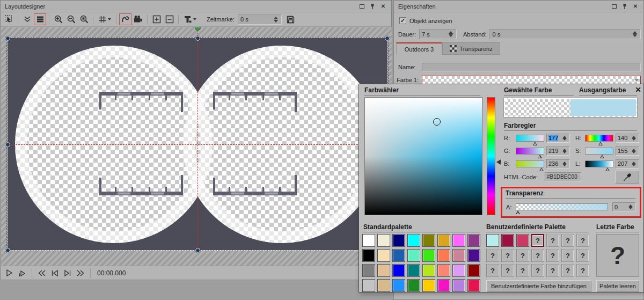 Image resolution: width=644 pixels, height=300 pixels. Describe the element at coordinates (558, 138) in the screenshot. I see `r-value-input: 177` at that location.